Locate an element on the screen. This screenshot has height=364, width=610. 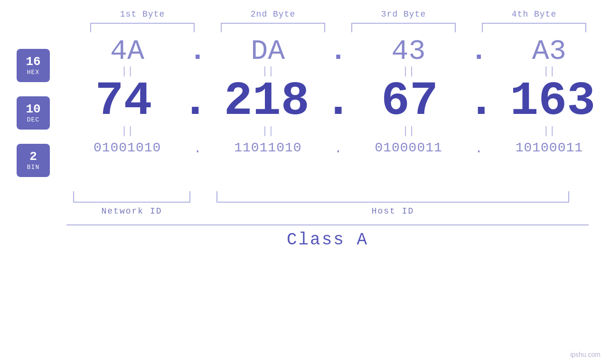
hex-cell-4: A3 is located at coordinates (549, 51).